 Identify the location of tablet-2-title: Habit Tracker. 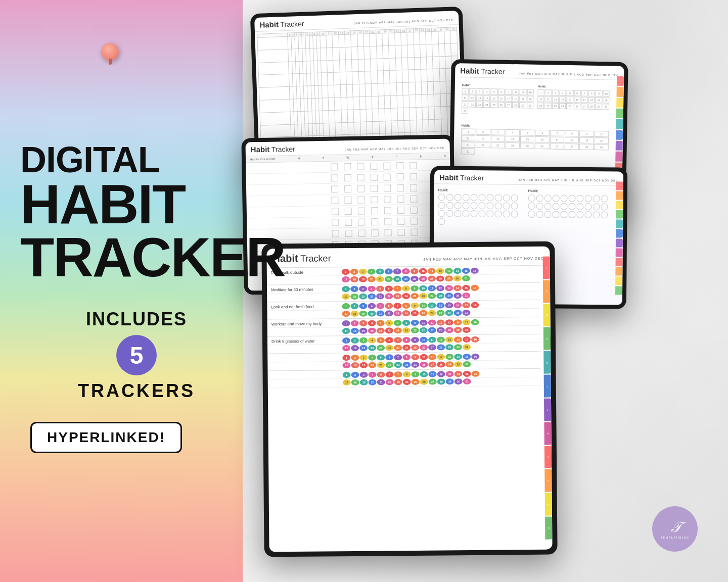
(482, 71).